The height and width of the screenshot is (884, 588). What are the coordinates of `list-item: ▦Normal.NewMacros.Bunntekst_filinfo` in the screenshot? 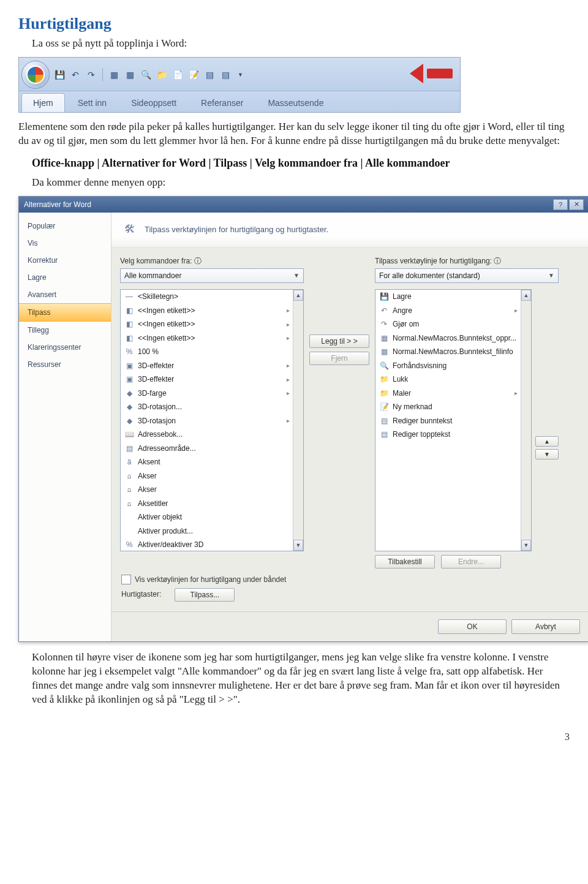 It's located at (448, 352).